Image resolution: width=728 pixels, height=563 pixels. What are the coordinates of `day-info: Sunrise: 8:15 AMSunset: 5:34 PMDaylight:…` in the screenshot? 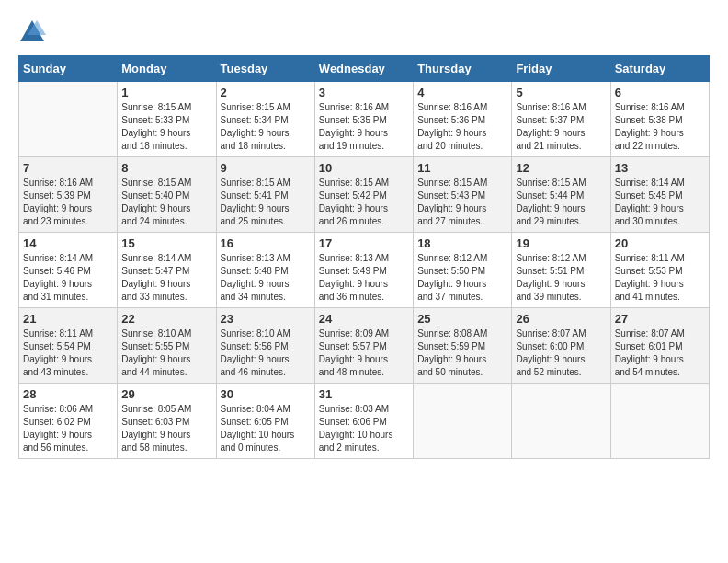 It's located at (266, 127).